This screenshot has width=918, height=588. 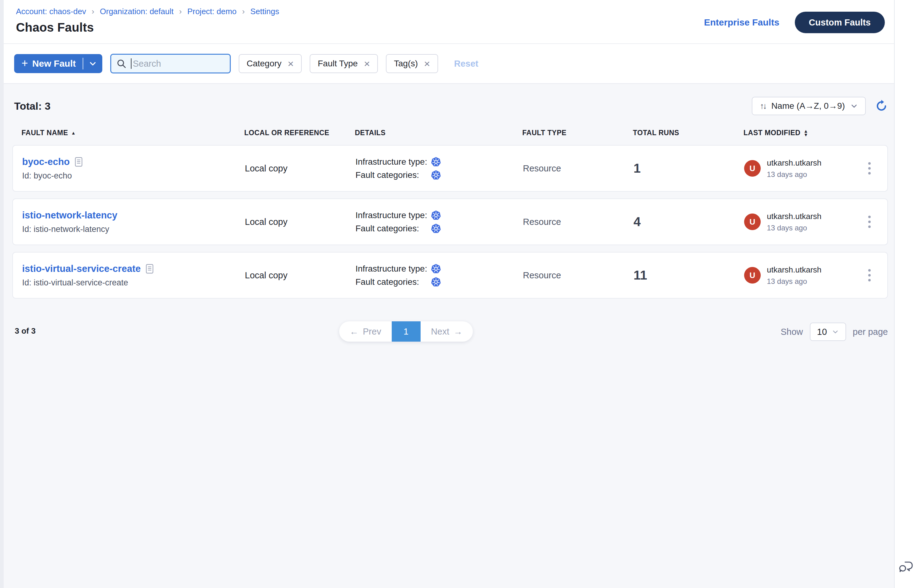 I want to click on column-label: TOTAL RUNS, so click(x=656, y=133).